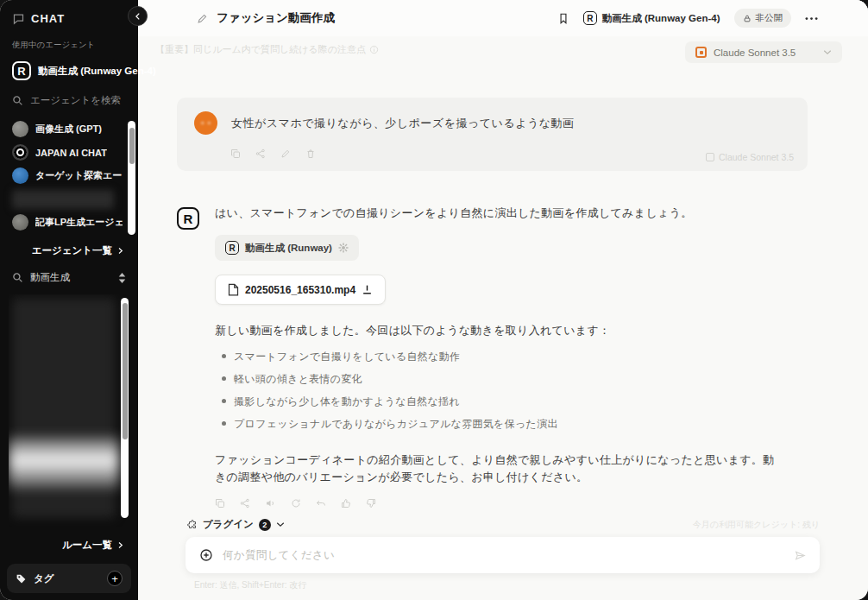 The width and height of the screenshot is (868, 600). Describe the element at coordinates (311, 154) in the screenshot. I see `delete-icon` at that location.